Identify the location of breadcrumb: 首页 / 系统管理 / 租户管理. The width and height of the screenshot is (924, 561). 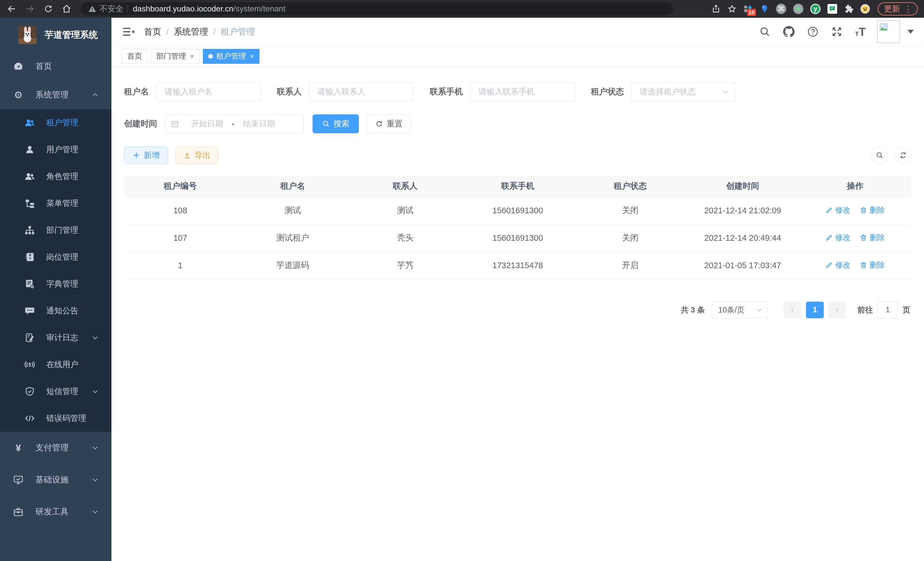
(200, 32).